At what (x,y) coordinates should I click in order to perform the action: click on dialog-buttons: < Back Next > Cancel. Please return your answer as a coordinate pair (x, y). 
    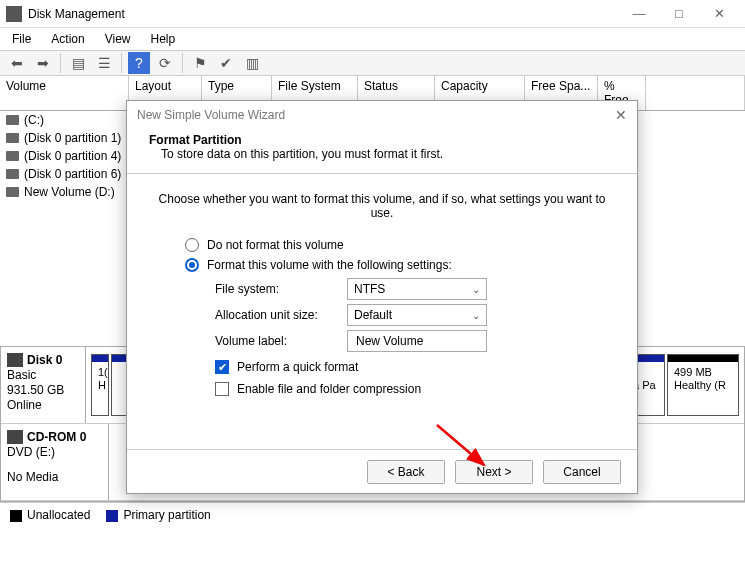
    Looking at the image, I should click on (382, 471).